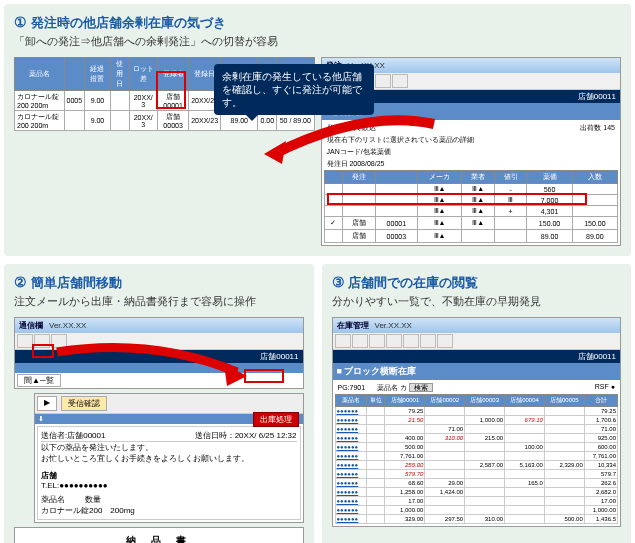 Image resolution: width=635 pixels, height=543 pixels. What do you see at coordinates (477, 283) in the screenshot?
I see `section-3-heading: ③ 店舗間での在庫の閲覧` at bounding box center [477, 283].